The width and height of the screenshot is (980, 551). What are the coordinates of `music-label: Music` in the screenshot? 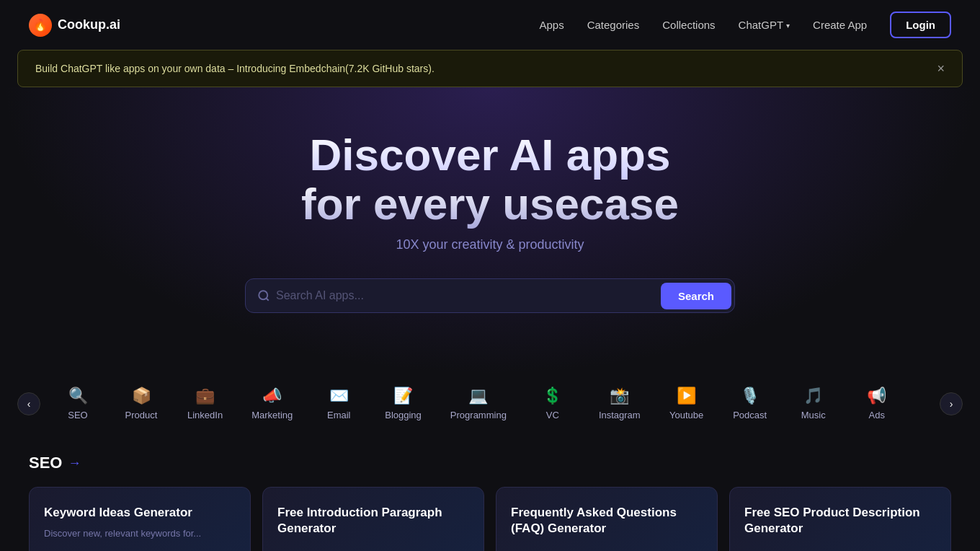 It's located at (814, 415).